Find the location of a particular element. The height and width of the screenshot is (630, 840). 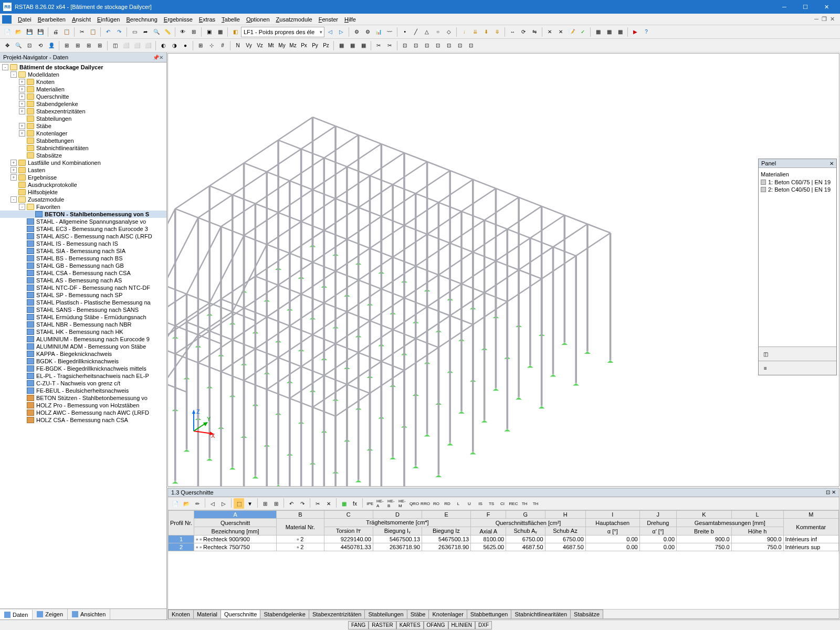

col-letter: L is located at coordinates (757, 514).